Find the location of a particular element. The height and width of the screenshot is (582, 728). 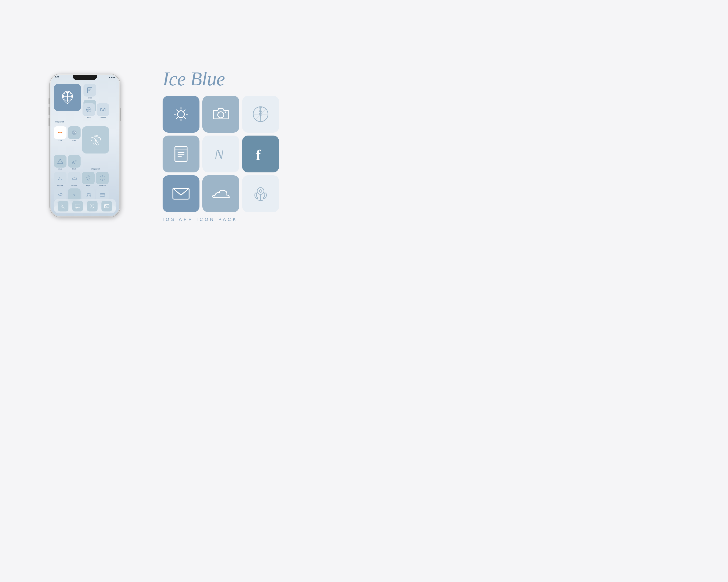

weather-label: weather is located at coordinates (74, 186).